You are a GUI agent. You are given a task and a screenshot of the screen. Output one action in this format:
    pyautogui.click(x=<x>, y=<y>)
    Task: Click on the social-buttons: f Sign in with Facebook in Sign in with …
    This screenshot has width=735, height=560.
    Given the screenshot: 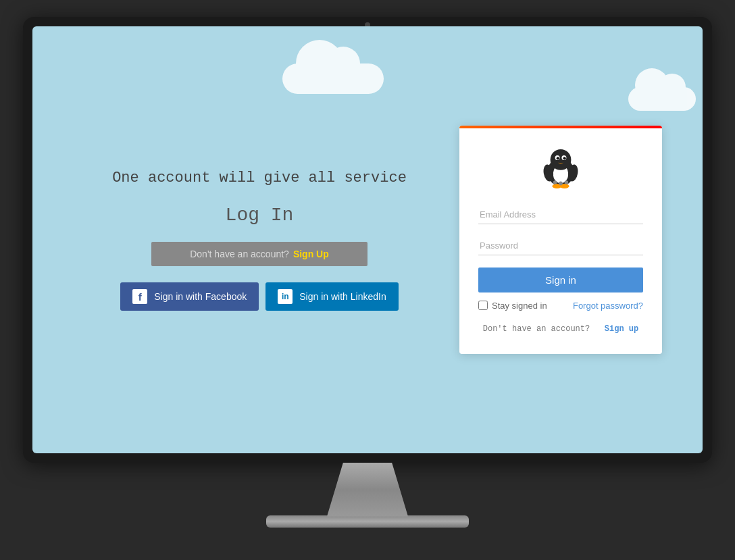 What is the action you would take?
    pyautogui.click(x=259, y=297)
    